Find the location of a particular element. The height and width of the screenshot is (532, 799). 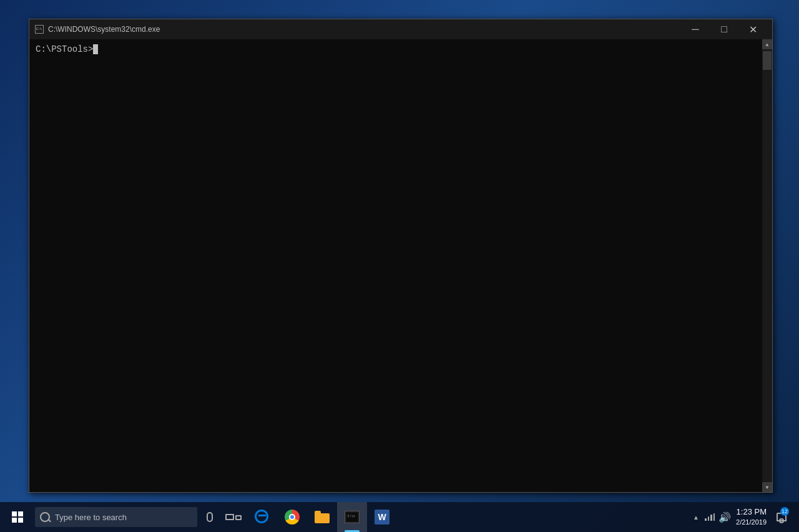

taskbar-app-edge is located at coordinates (262, 517).